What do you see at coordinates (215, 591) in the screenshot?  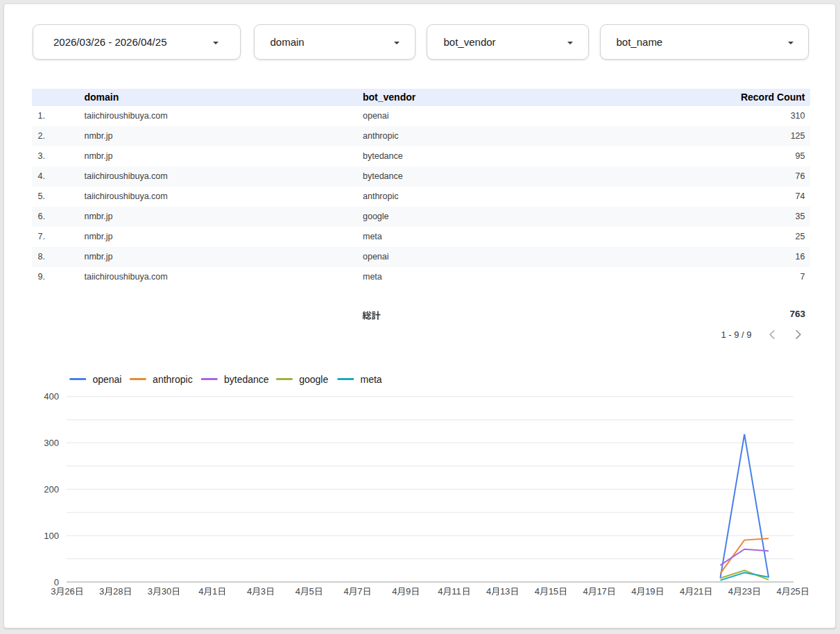 I see `svg-text: 1` at bounding box center [215, 591].